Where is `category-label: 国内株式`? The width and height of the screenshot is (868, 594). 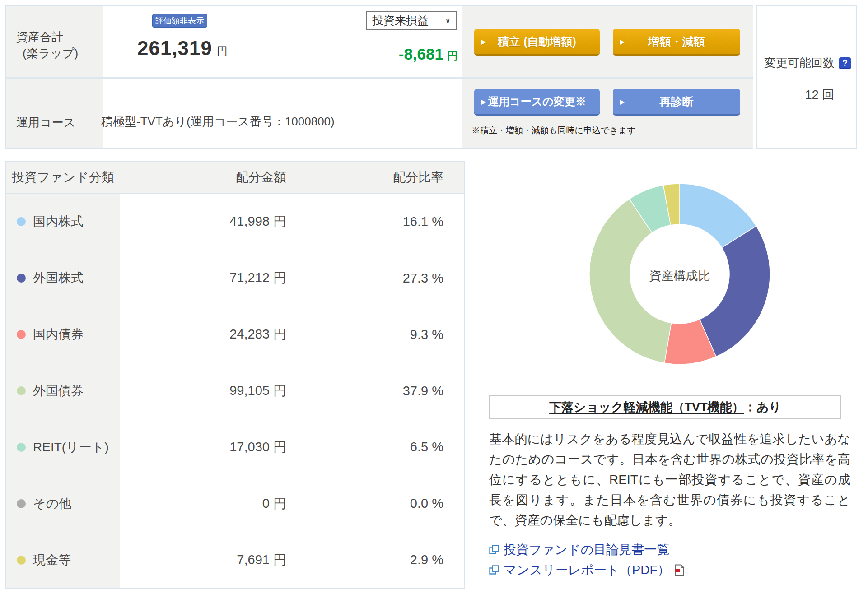 category-label: 国内株式 is located at coordinates (58, 222).